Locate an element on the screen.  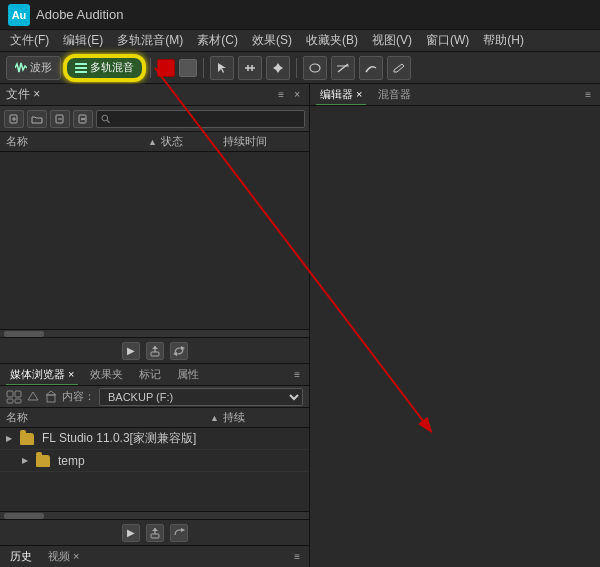
bottom-menu-icon: ≡ is located at coordinates (297, 556).